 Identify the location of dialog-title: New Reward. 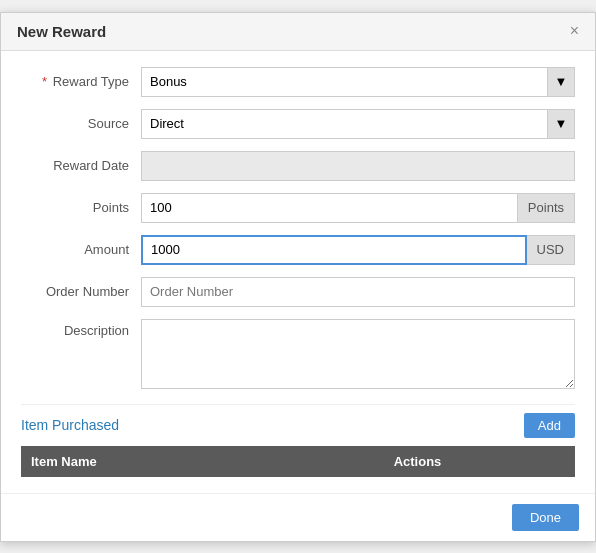
(62, 32).